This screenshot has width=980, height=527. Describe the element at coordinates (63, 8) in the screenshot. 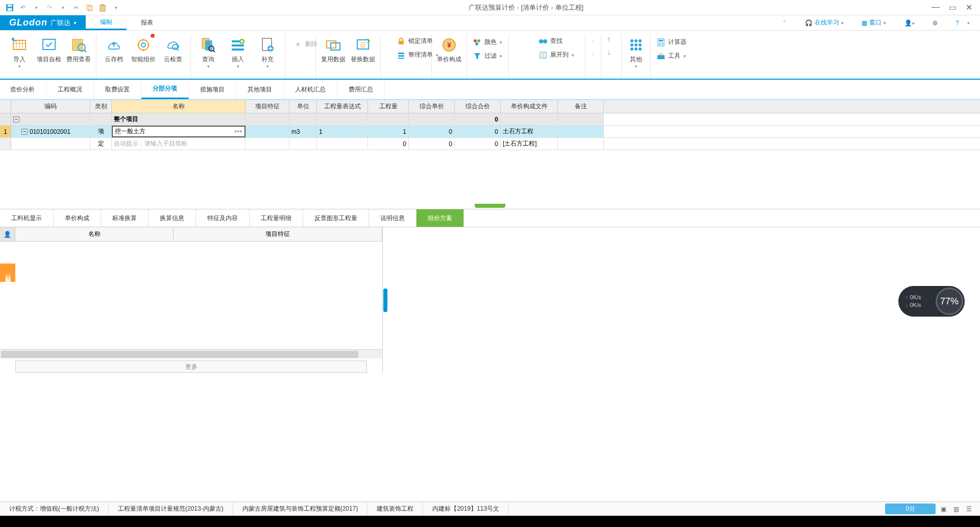

I see `redo-dropdown: ▾` at that location.